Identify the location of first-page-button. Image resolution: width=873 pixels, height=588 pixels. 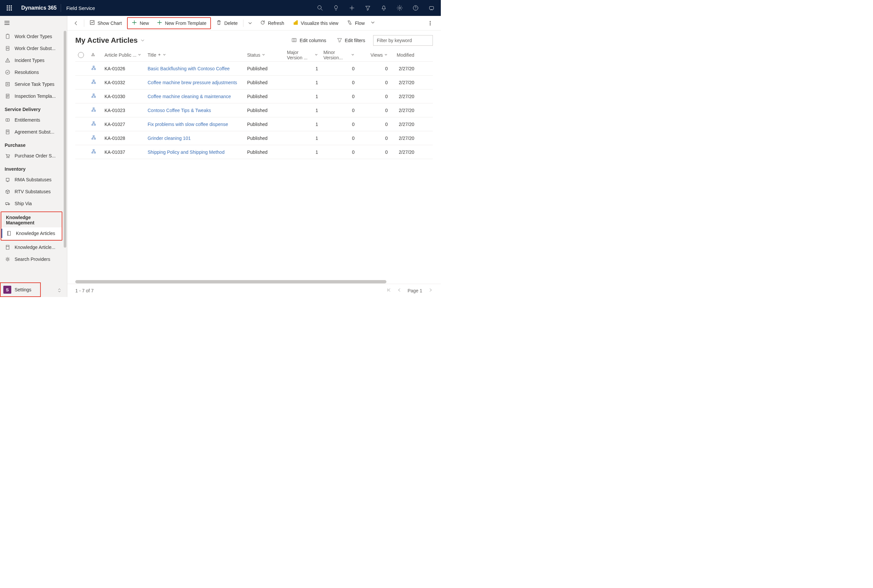
(389, 290).